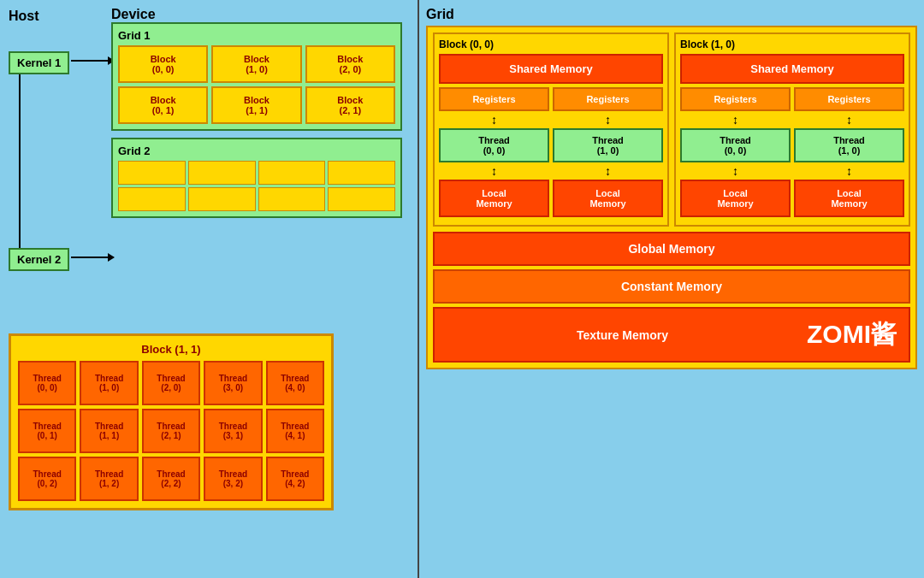 The width and height of the screenshot is (924, 578). What do you see at coordinates (361, 173) in the screenshot?
I see `g2c4` at bounding box center [361, 173].